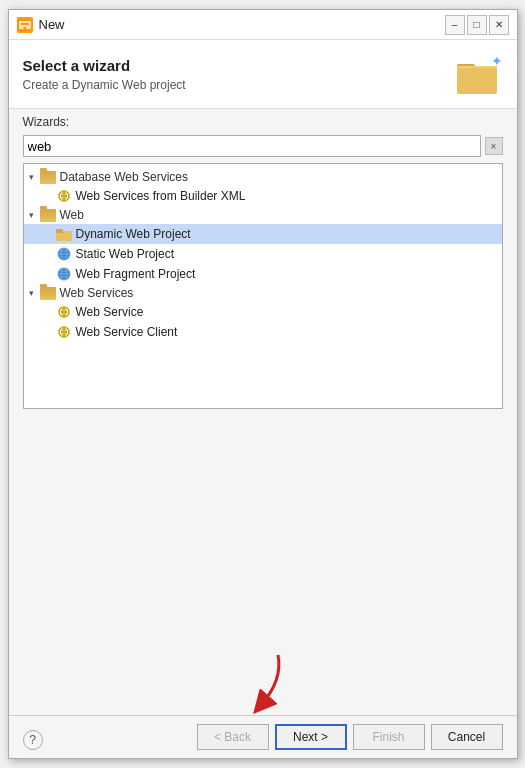  I want to click on label-static-web: Static Web Project, so click(125, 254).